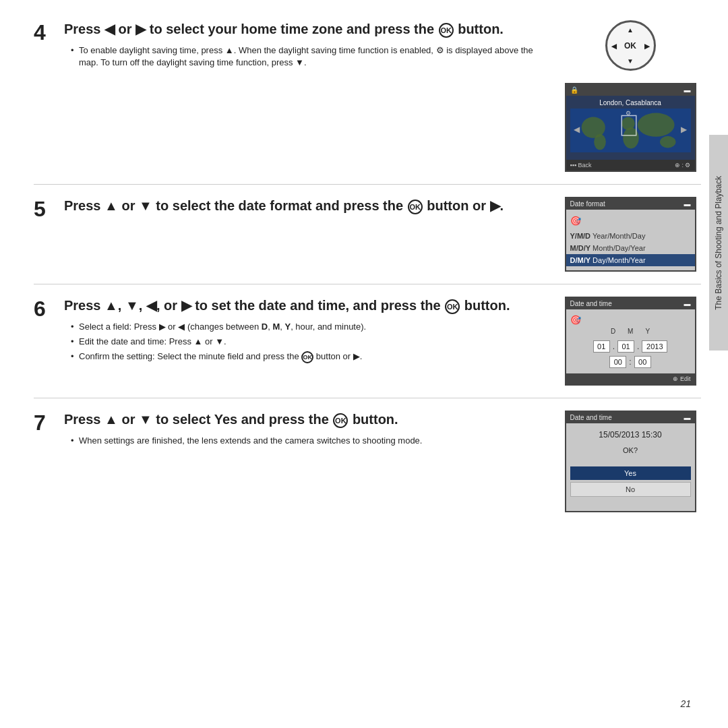  What do you see at coordinates (307, 357) in the screenshot?
I see `ok-inline-6: OK` at bounding box center [307, 357].